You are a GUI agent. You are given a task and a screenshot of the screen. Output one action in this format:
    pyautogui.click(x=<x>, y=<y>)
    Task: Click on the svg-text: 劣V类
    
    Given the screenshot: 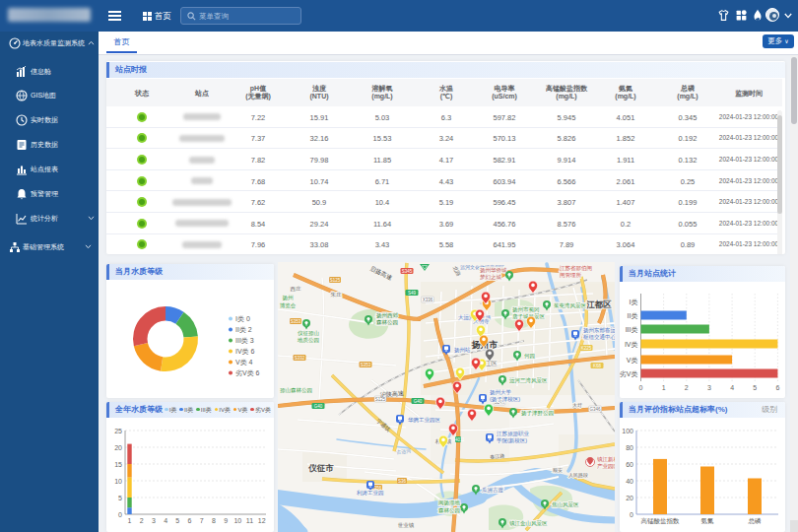 What is the action you would take?
    pyautogui.click(x=629, y=374)
    